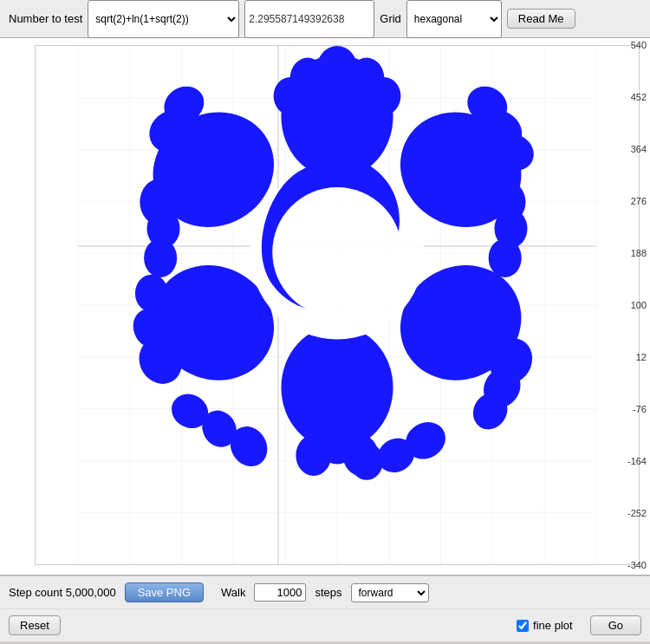  What do you see at coordinates (637, 513) in the screenshot?
I see `y-axis-label: -252` at bounding box center [637, 513].